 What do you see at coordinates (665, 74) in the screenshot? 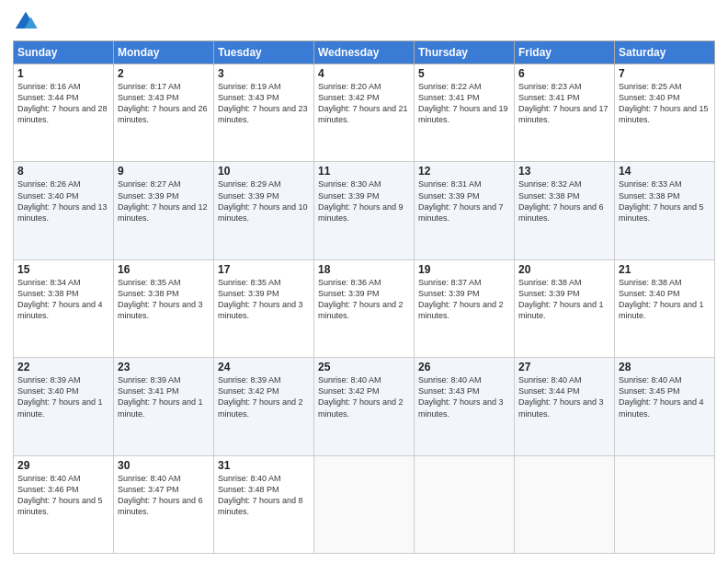
I see `day-number: 7` at bounding box center [665, 74].